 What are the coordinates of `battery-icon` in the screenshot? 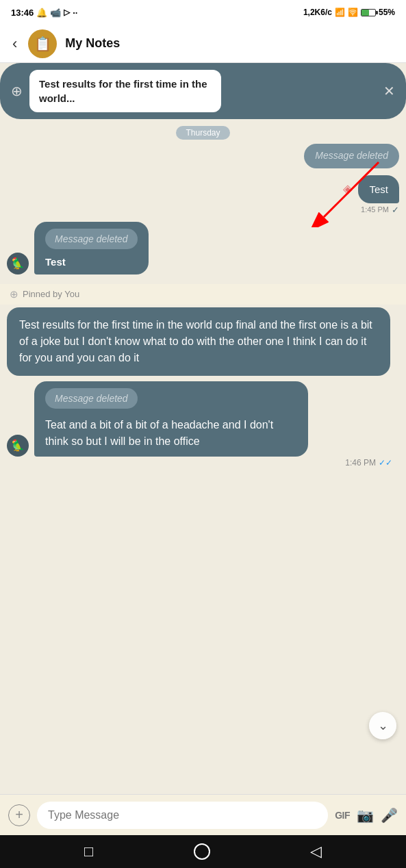 It's located at (368, 12).